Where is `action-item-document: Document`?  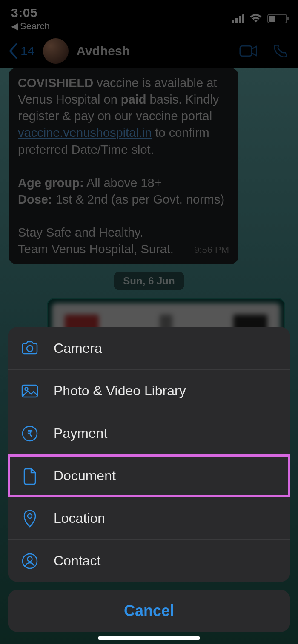 action-item-document: Document is located at coordinates (149, 476).